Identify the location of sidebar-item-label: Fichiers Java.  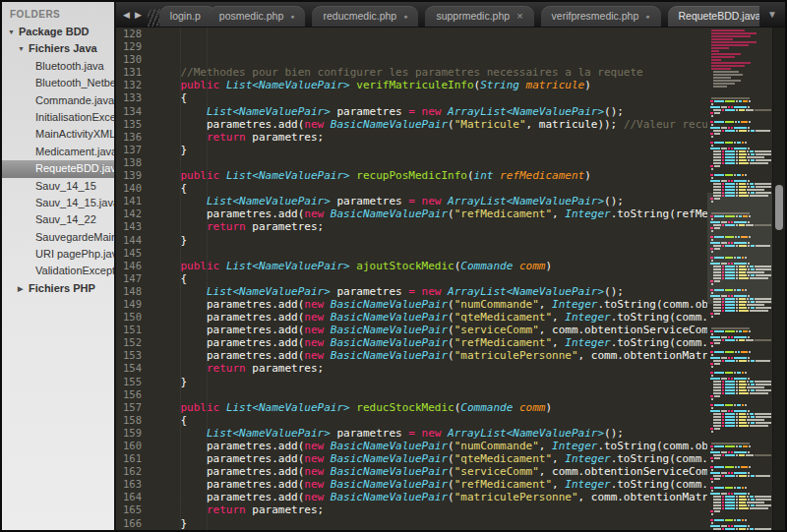
(63, 48).